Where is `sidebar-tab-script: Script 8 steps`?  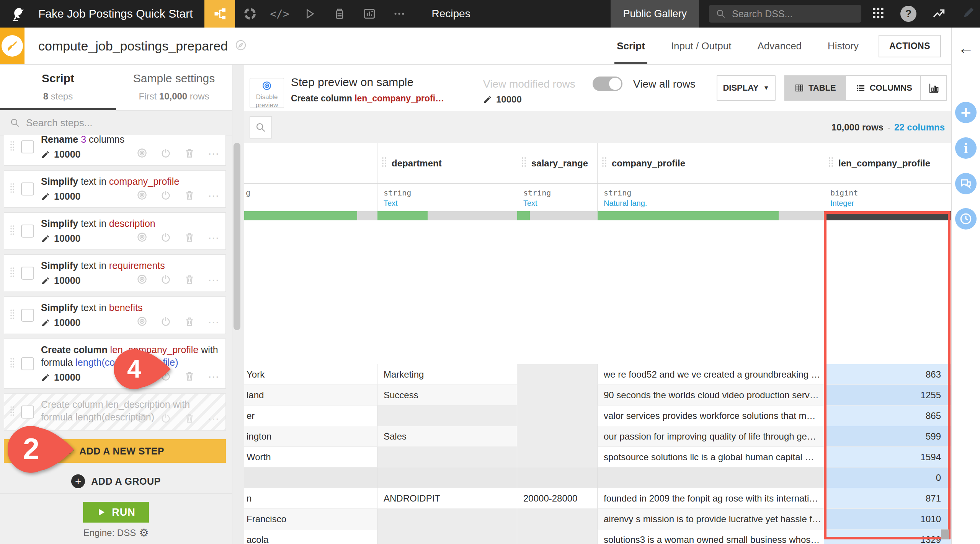 sidebar-tab-script: Script 8 steps is located at coordinates (58, 87).